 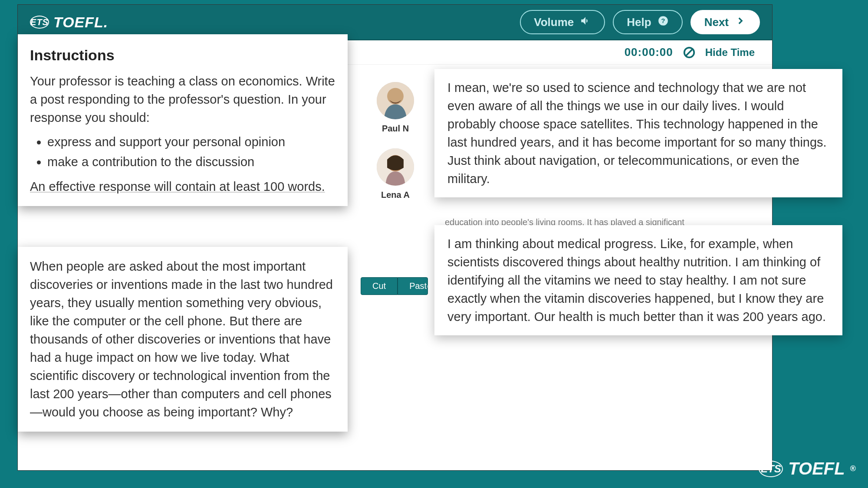 I want to click on instructions-p1: Your professor is teaching a class on ec…, so click(x=183, y=99).